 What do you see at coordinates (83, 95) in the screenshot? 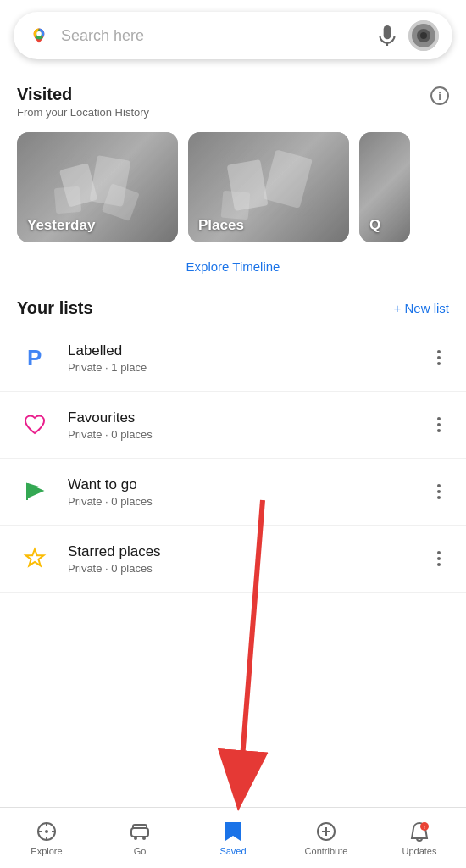
I see `visited-title: Visited` at bounding box center [83, 95].